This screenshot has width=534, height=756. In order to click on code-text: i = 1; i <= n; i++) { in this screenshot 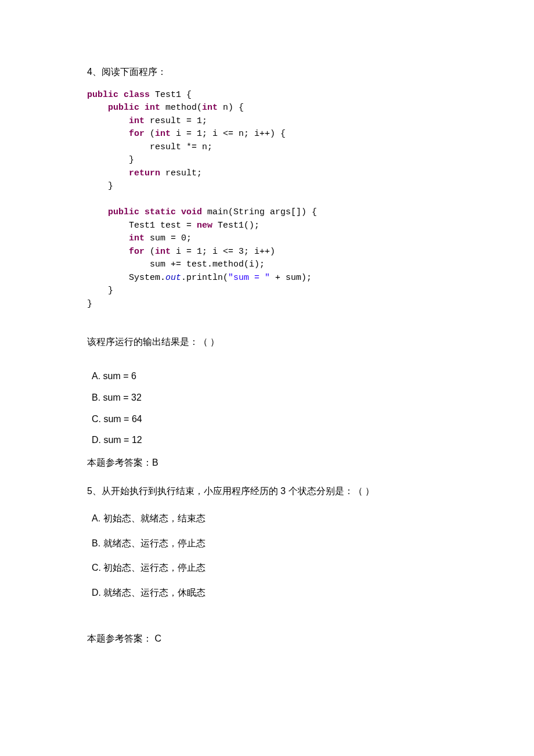, I will do `click(228, 134)`.